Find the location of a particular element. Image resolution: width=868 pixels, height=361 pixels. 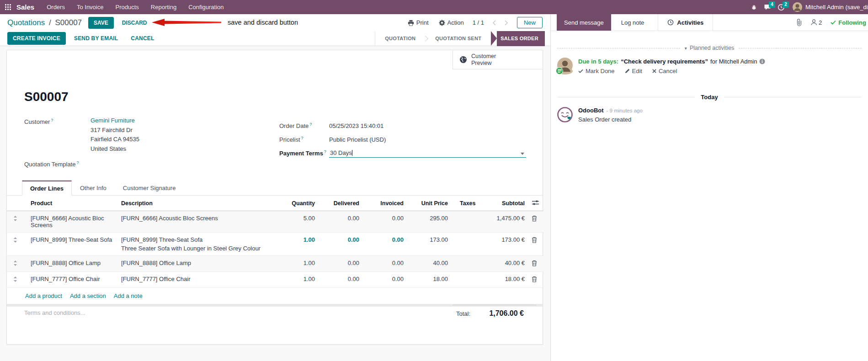

product-cell: [FURN_8888] Office Lamp is located at coordinates (72, 264).